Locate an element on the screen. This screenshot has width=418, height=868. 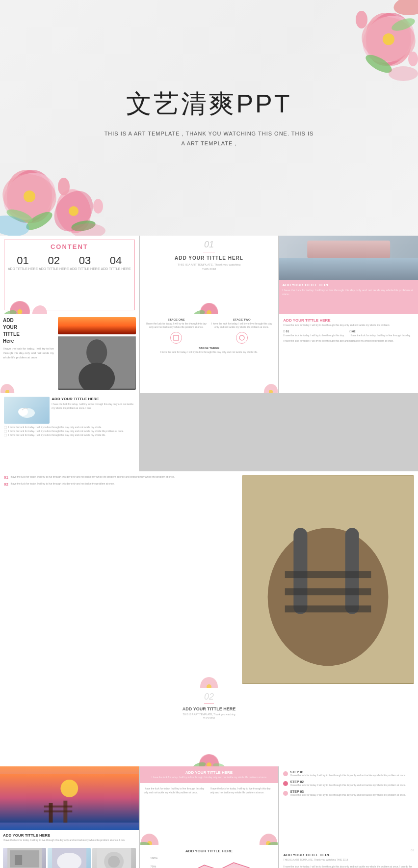
pink-bottom: ADD YOUR TITTLE HERE I have the luck for… is located at coordinates (348, 297).